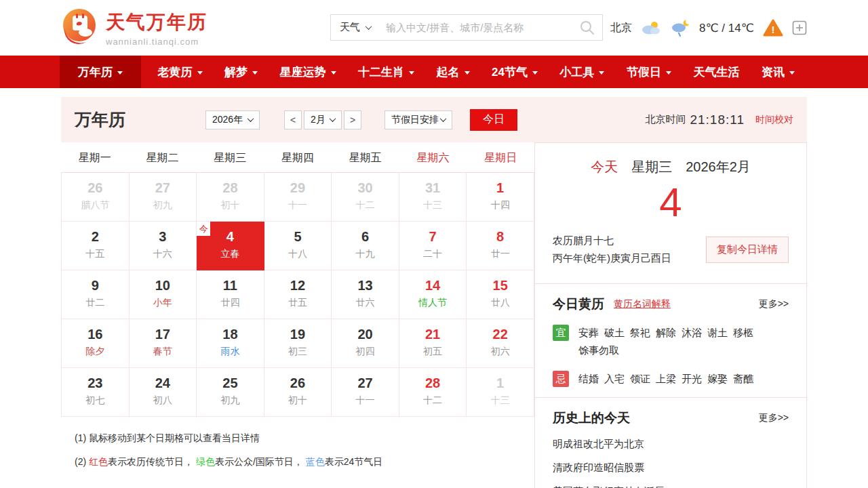 This screenshot has width=868, height=488. Describe the element at coordinates (747, 249) in the screenshot. I see `copy-today-details-button: 复制今日详情` at that location.